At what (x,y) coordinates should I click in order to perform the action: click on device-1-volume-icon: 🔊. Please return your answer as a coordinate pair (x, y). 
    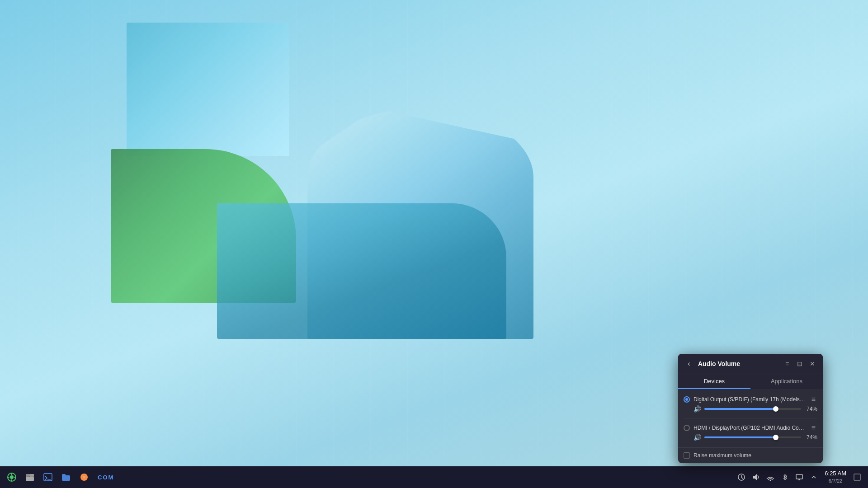
    Looking at the image, I should click on (697, 409).